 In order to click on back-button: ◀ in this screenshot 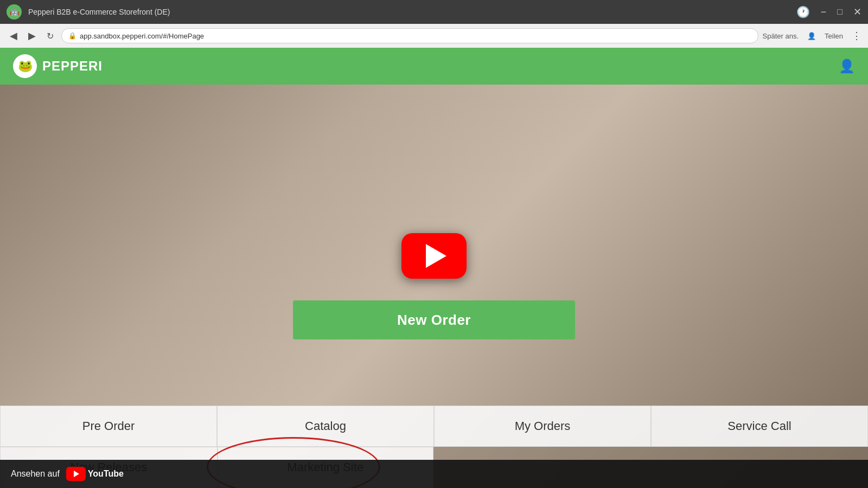, I will do `click(14, 36)`.